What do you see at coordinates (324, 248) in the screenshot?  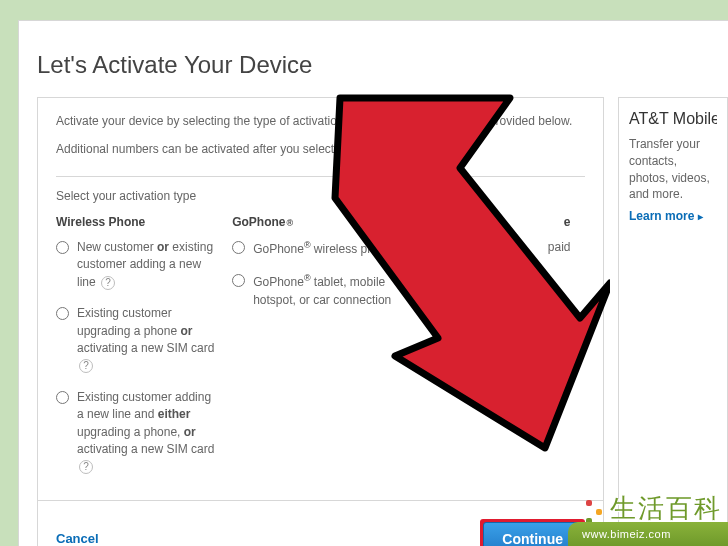 I see `option-text: GoPhone® wireless phone` at bounding box center [324, 248].